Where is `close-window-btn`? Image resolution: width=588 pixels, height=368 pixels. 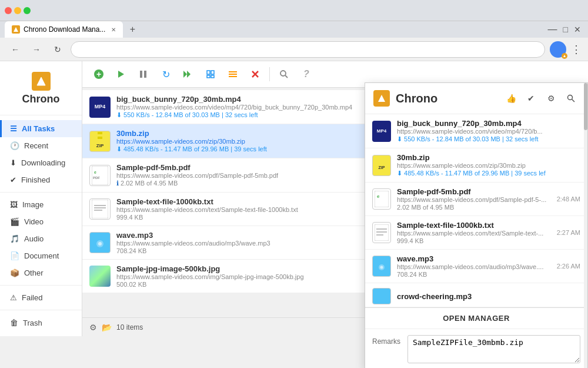
close-window-btn is located at coordinates (8, 11).